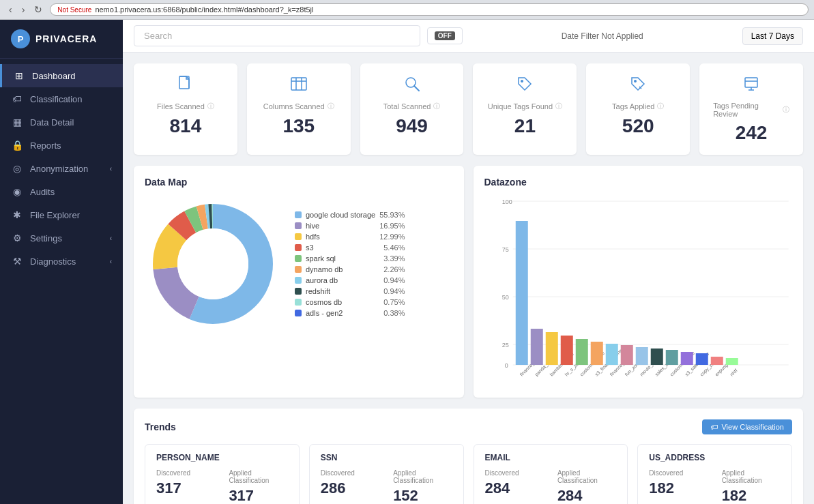 The width and height of the screenshot is (814, 504). Describe the element at coordinates (61, 215) in the screenshot. I see `sidebar-item-file-explorer: ✱ File Explorer` at that location.